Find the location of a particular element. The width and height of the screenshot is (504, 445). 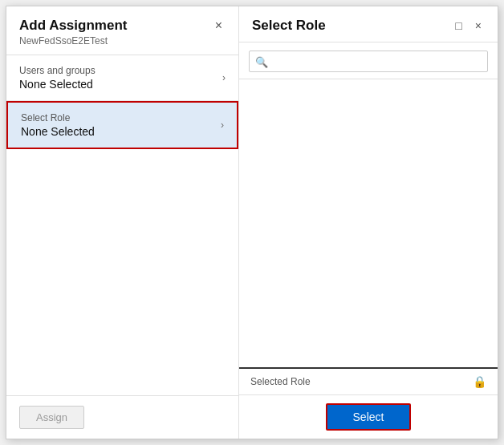

dialog-subtitle: NewFedSsoE2ETest is located at coordinates (73, 41).